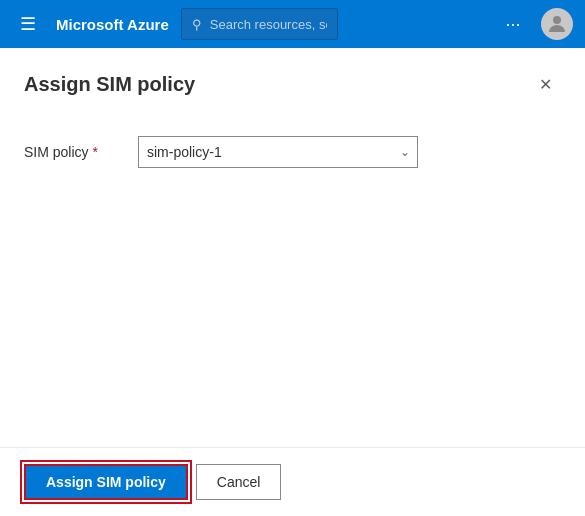 This screenshot has width=585, height=516. What do you see at coordinates (513, 24) in the screenshot?
I see `more-options-icon: ···` at bounding box center [513, 24].